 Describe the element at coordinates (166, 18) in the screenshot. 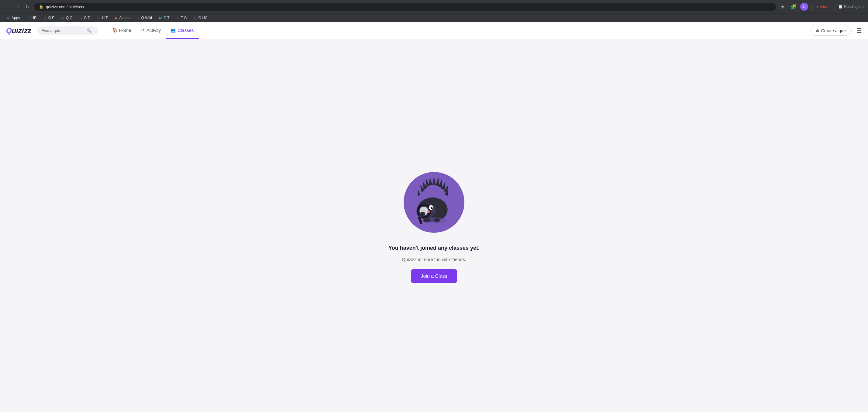

I see `bookmark-qt-label: Q T` at that location.